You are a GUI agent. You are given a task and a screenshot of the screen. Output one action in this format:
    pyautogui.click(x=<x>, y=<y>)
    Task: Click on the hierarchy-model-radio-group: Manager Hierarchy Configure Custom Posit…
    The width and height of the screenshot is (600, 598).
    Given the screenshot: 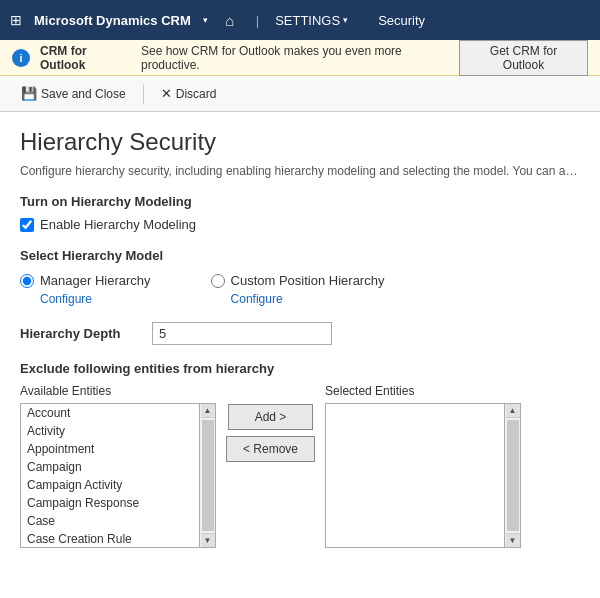 What is the action you would take?
    pyautogui.click(x=300, y=290)
    